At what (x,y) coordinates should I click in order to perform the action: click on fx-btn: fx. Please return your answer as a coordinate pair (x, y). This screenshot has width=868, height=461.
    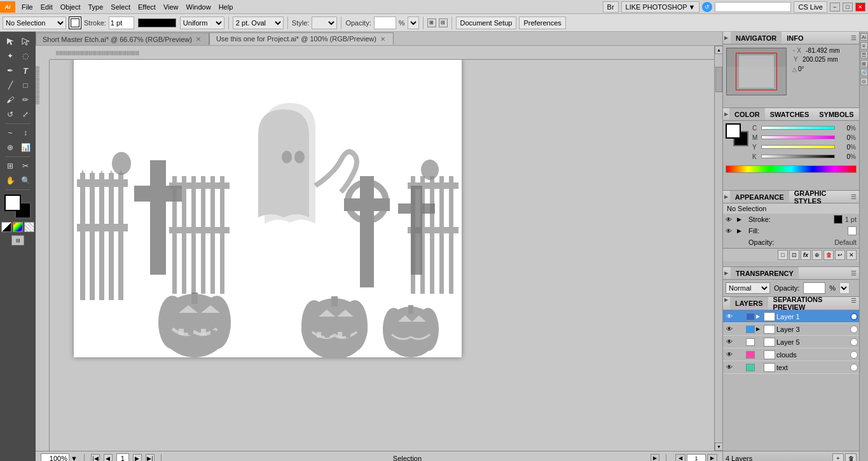
    Looking at the image, I should click on (806, 255).